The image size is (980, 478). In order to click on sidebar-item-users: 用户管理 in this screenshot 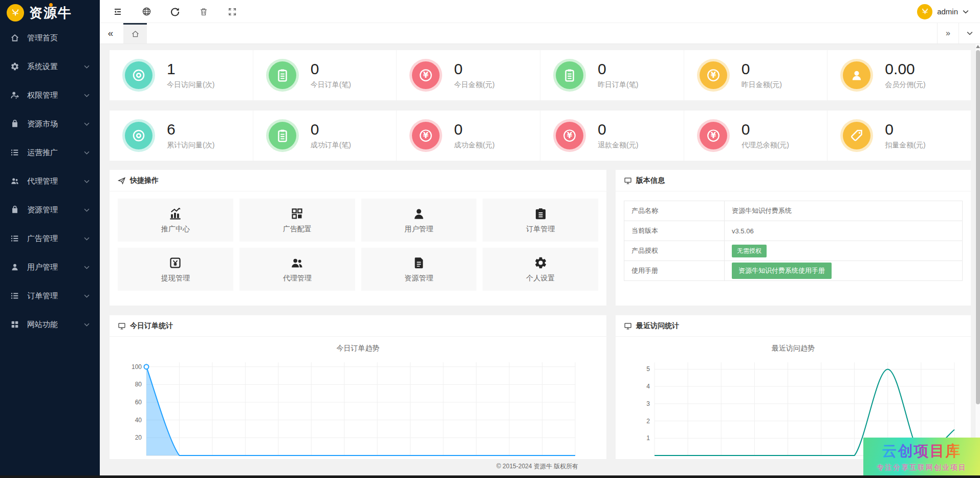, I will do `click(50, 267)`.